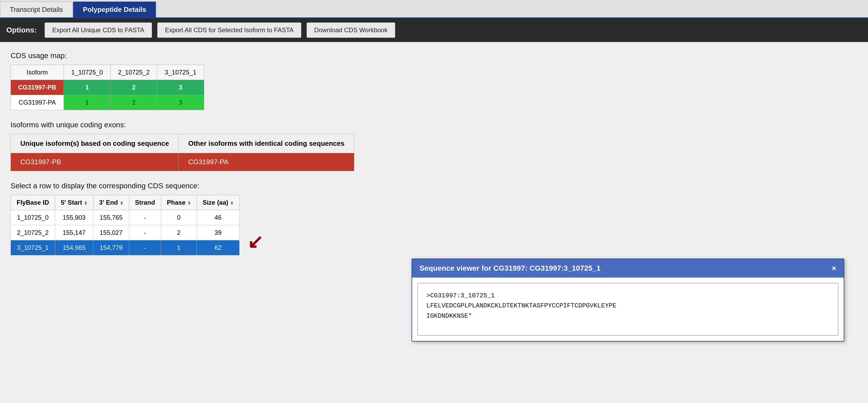  Describe the element at coordinates (87, 73) in the screenshot. I see `cds-map-col-1: 1_10725_0` at that location.